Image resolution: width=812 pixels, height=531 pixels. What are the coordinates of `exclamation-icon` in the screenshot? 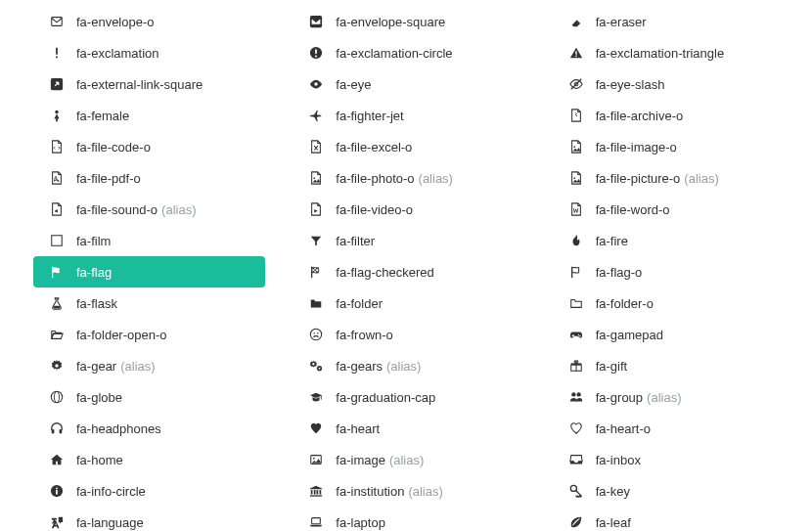 It's located at (57, 53).